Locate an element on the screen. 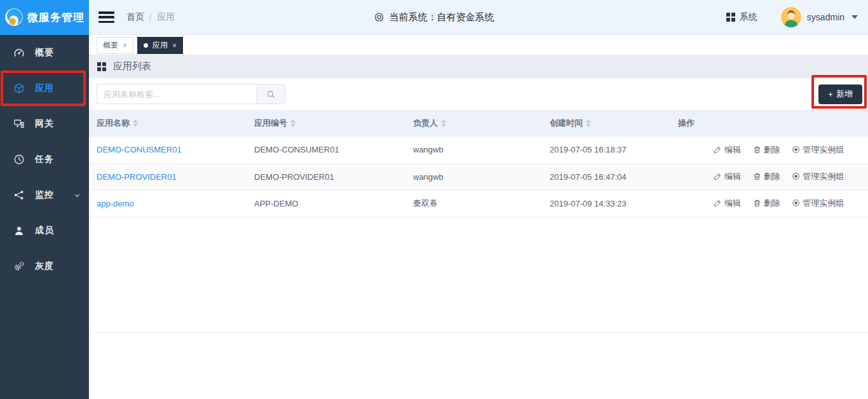 Image resolution: width=868 pixels, height=399 pixels. target-rings-icon is located at coordinates (379, 17).